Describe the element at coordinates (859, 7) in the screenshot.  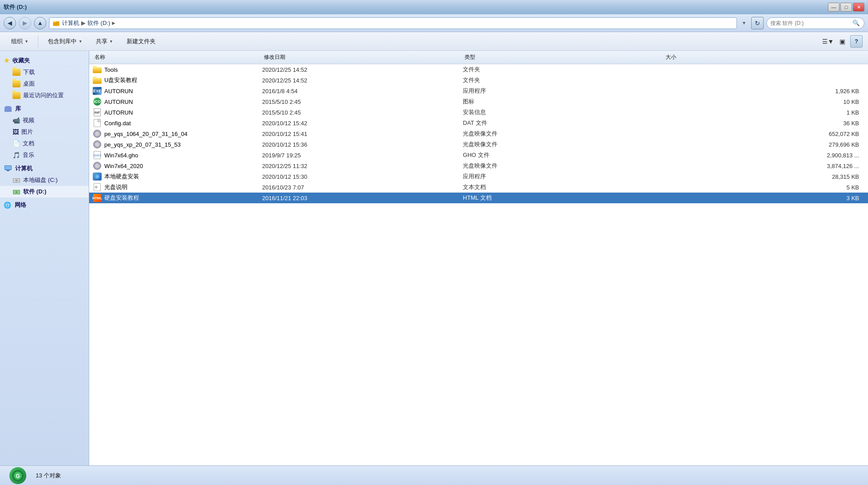
I see `close-button: ✕` at that location.